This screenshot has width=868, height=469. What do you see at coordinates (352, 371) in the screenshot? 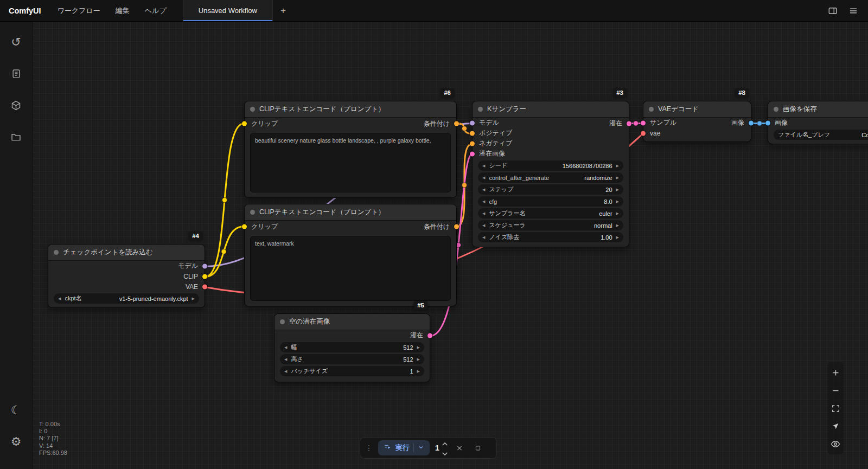
I see `batch-size-widget: ◀ バッチサイズ 1 ▶` at bounding box center [352, 371].